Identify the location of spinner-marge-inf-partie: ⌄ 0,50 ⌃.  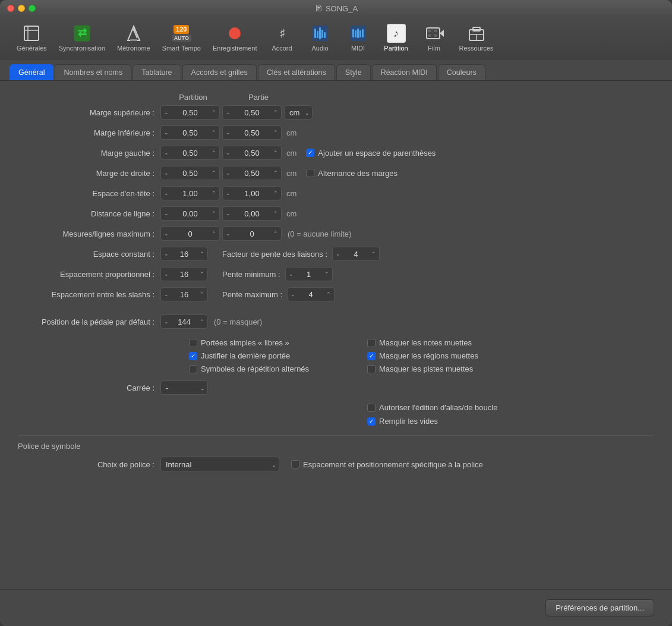
(252, 133).